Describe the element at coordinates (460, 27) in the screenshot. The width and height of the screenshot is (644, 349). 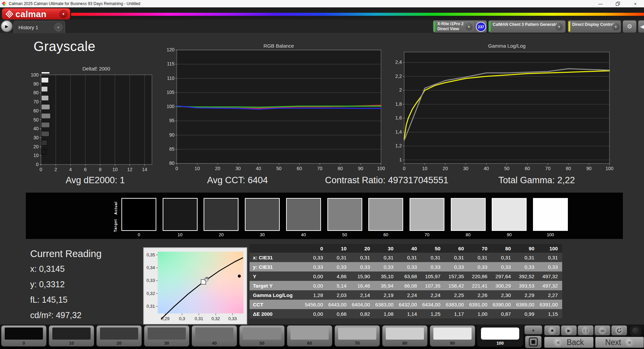
I see `meter-select-button: X-Rite i1Pro 2 Direct View ▼ 237` at that location.